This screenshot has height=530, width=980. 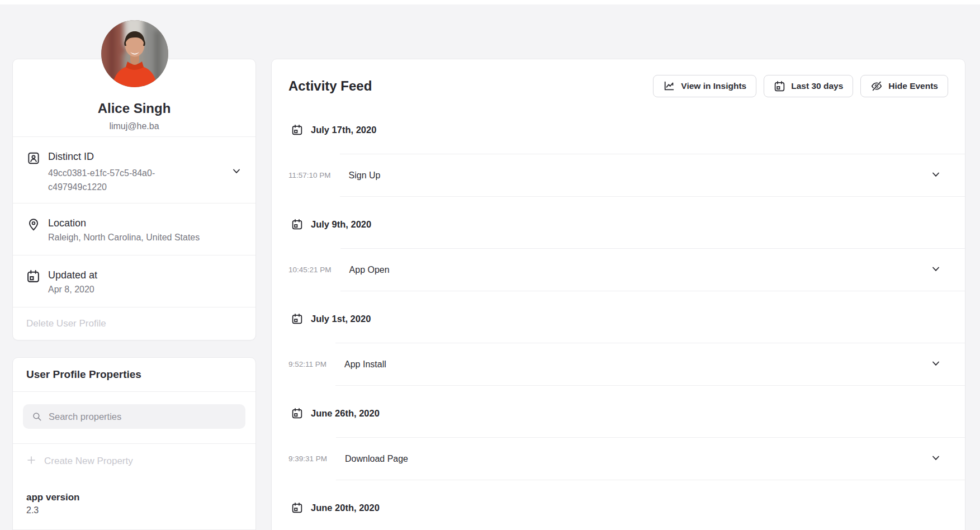 I want to click on event-row: 11:57:10 PM Sign Up, so click(x=627, y=176).